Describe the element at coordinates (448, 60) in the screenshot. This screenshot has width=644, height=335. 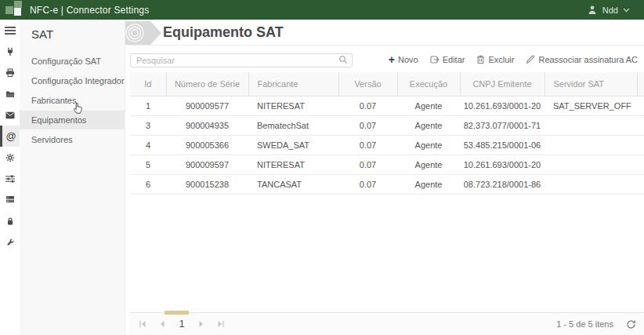
I see `edit-button: Editar` at that location.